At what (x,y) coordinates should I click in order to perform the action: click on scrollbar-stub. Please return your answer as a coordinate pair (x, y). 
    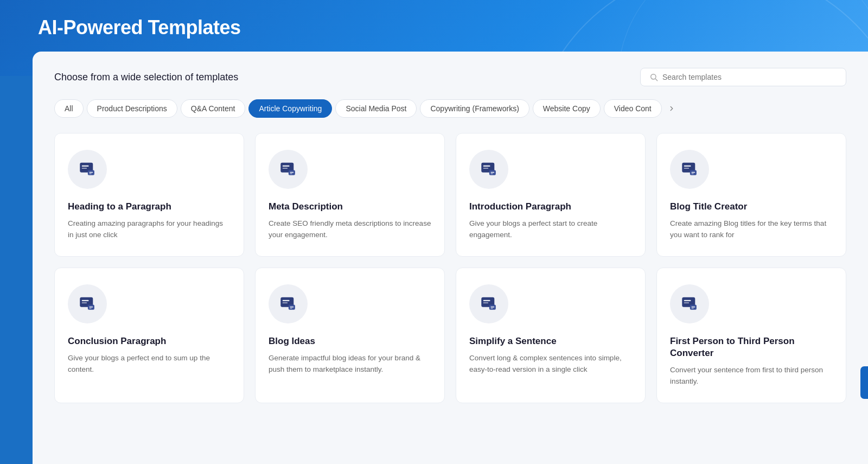
    Looking at the image, I should click on (864, 383).